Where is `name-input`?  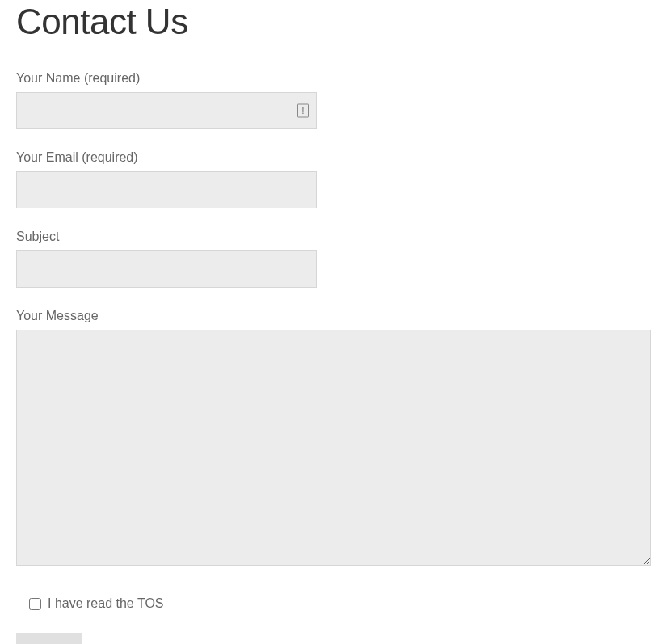 name-input is located at coordinates (166, 111).